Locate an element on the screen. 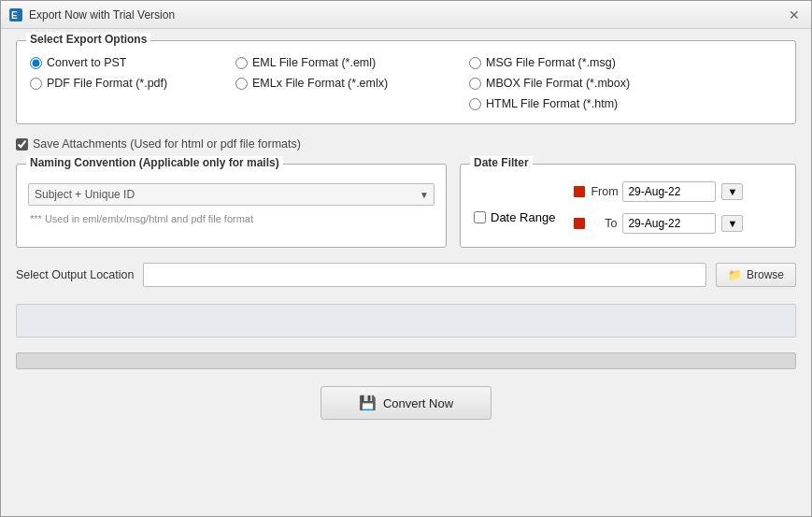  from-date-row: From ▼ is located at coordinates (658, 192).